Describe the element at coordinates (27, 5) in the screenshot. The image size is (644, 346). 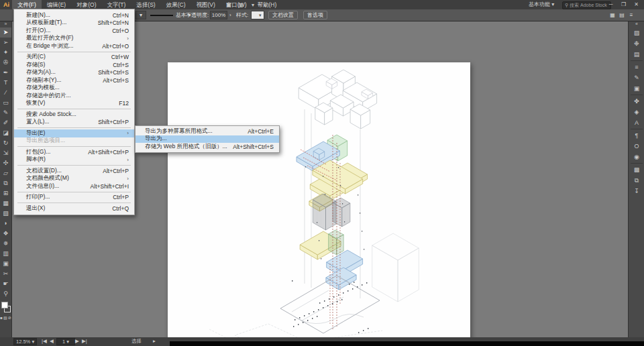
I see `menubar-item: 文件(F)` at that location.